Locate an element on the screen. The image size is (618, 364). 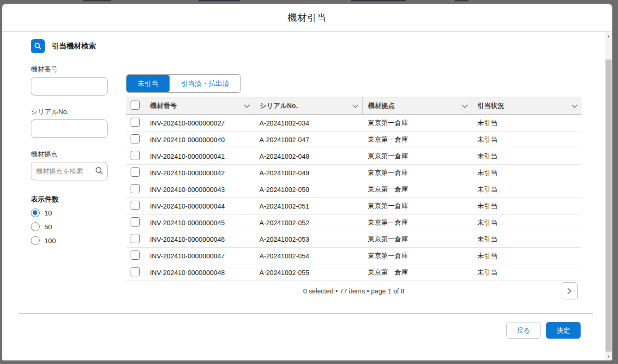
next-page-button is located at coordinates (570, 291).